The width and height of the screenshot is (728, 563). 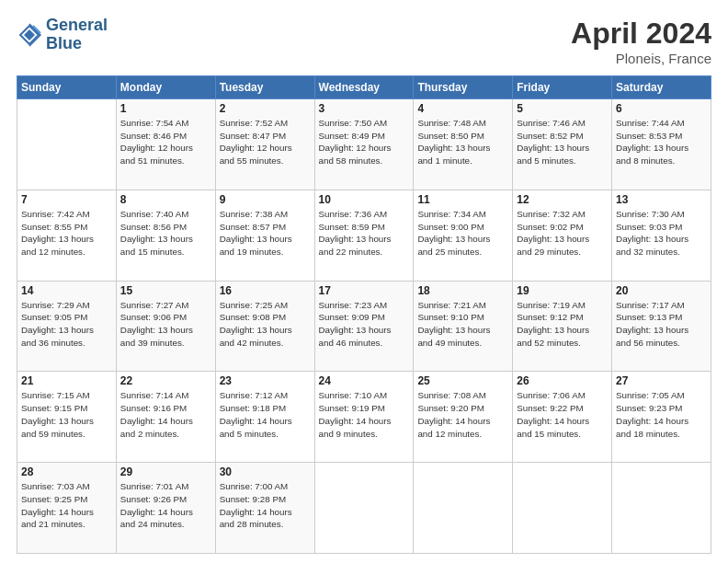 What do you see at coordinates (463, 236) in the screenshot?
I see `calendar-cell: 11Sunrise: 7:34 AM Sunset: 9:00 PM Dayli…` at bounding box center [463, 236].